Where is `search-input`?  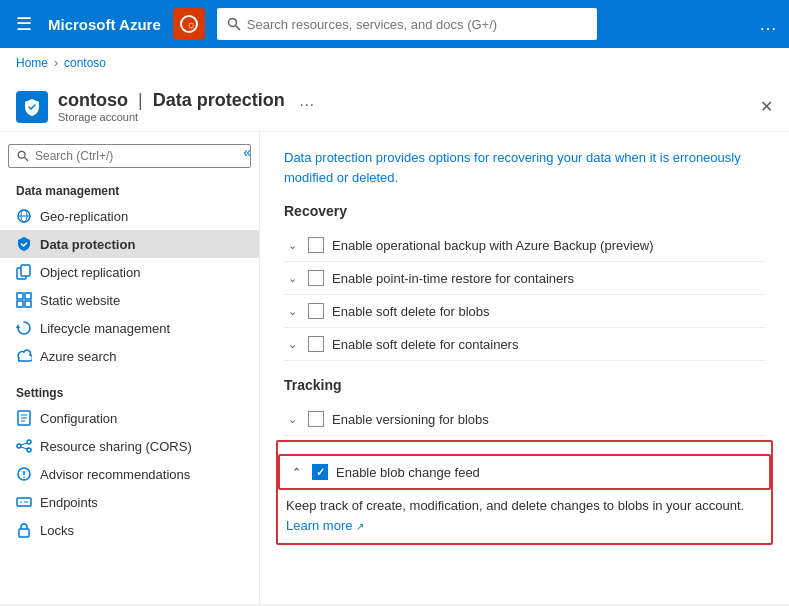
search-input is located at coordinates (417, 24).